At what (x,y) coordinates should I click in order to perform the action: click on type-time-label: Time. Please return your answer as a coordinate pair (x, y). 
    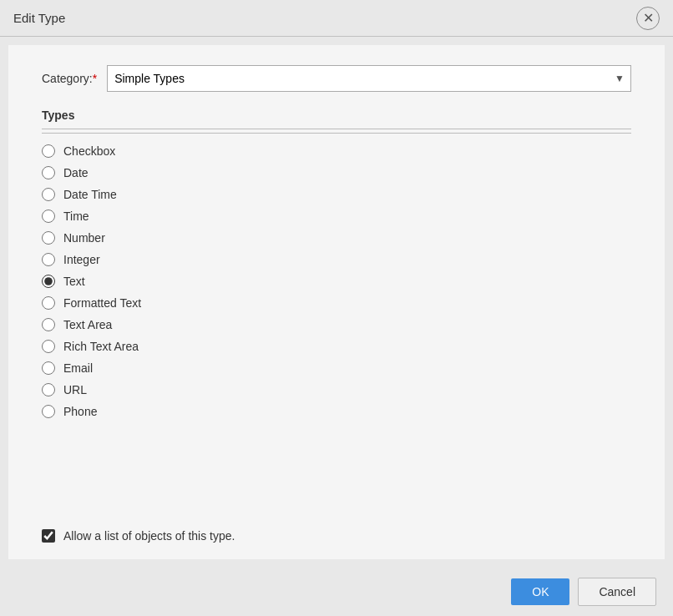
    Looking at the image, I should click on (77, 216).